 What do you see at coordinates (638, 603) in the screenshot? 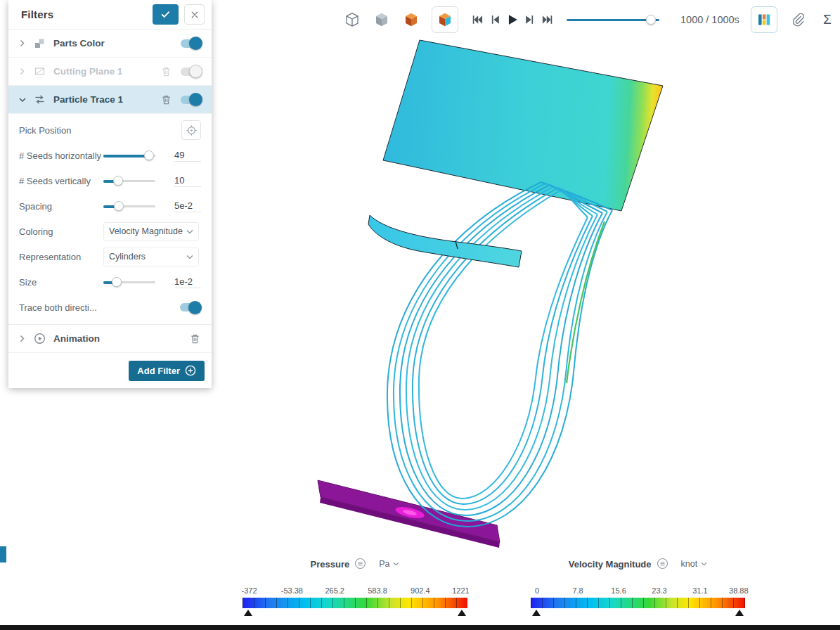
I see `velocity-colorbar` at bounding box center [638, 603].